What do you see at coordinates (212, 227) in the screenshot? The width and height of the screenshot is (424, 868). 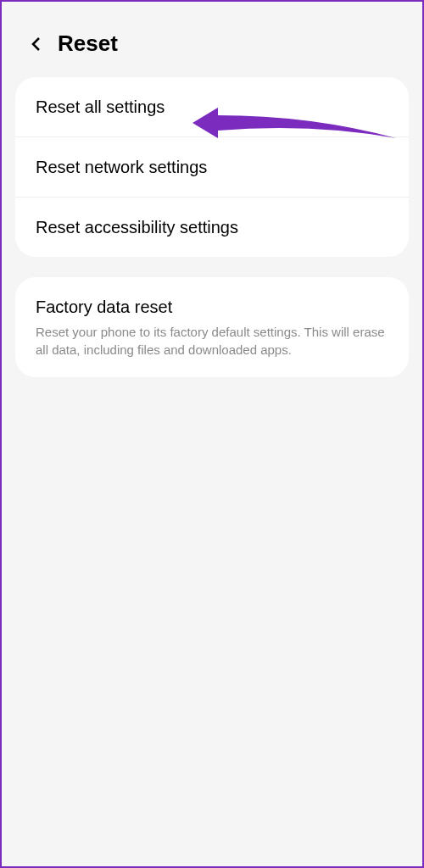 I see `reset-accessibility-settings-item: Reset accessibility settings` at bounding box center [212, 227].